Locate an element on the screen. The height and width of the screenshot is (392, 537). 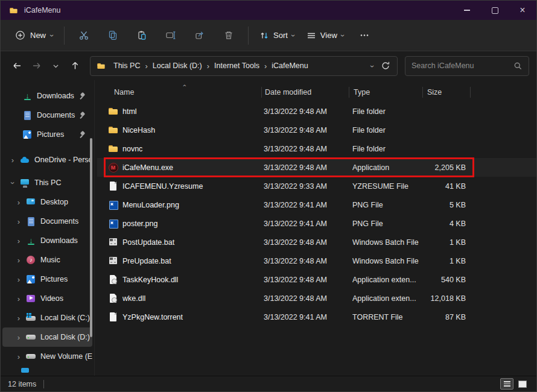
forward-button is located at coordinates (36, 66).